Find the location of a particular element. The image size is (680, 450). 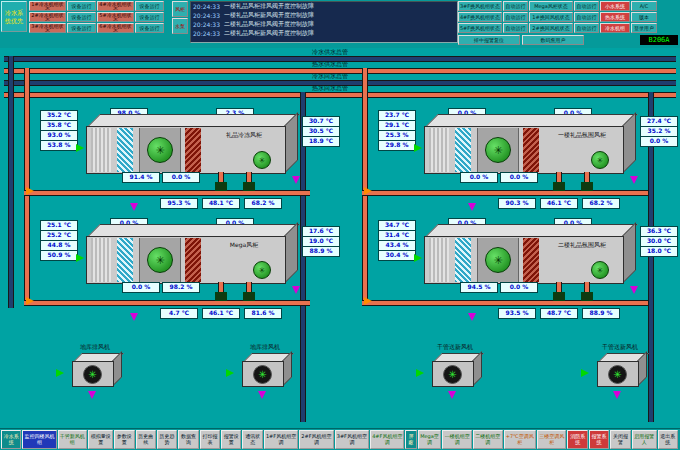

fan-front-face: ✳ is located at coordinates (93, 374).